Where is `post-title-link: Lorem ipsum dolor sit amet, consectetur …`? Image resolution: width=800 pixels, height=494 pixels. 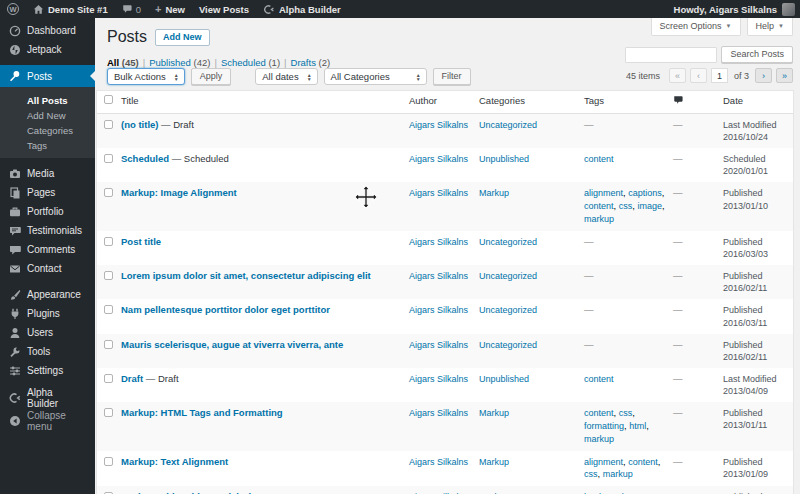 post-title-link: Lorem ipsum dolor sit amet, consectetur … is located at coordinates (246, 276).